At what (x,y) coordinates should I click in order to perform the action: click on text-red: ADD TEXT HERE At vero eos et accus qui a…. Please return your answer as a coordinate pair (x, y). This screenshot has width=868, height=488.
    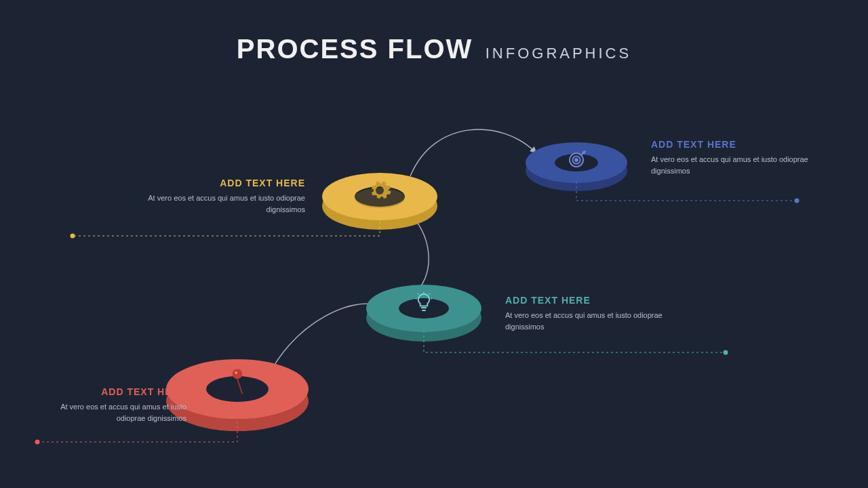
    Looking at the image, I should click on (112, 405).